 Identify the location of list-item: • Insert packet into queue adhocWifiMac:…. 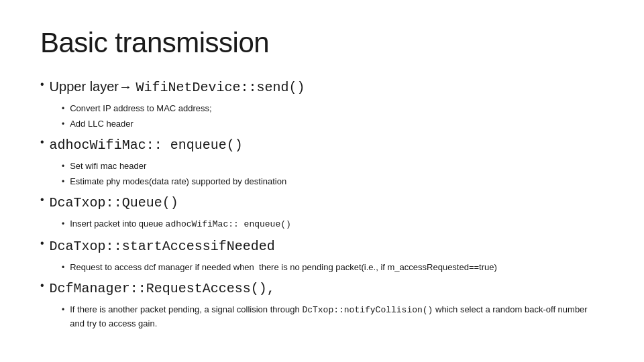
(333, 224).